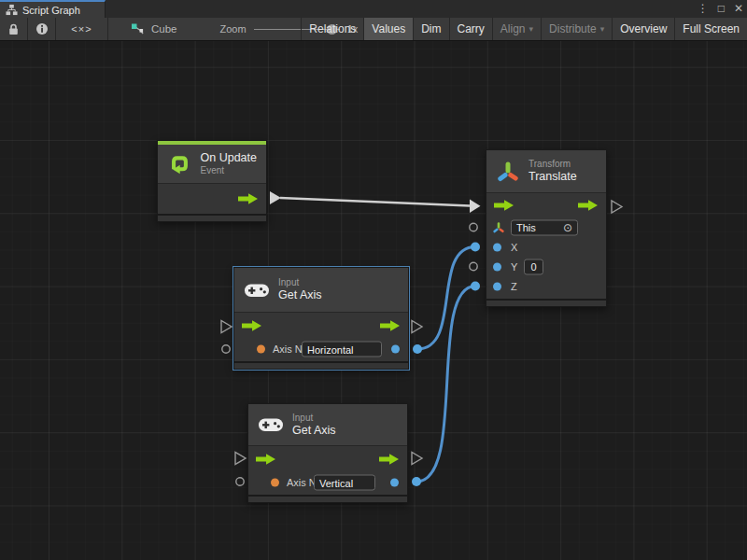  Describe the element at coordinates (212, 181) in the screenshot. I see `node-on-update: On Update Event` at that location.